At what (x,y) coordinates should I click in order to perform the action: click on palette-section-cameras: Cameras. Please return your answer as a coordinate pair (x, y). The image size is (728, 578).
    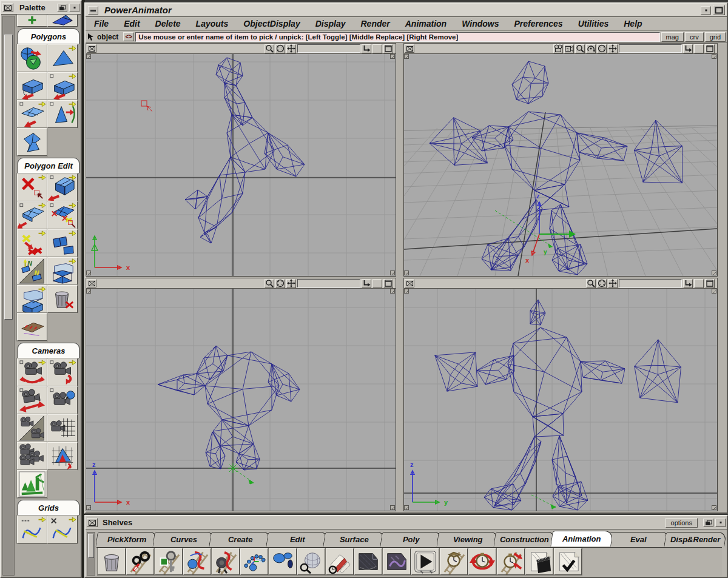
    Looking at the image, I should click on (49, 351).